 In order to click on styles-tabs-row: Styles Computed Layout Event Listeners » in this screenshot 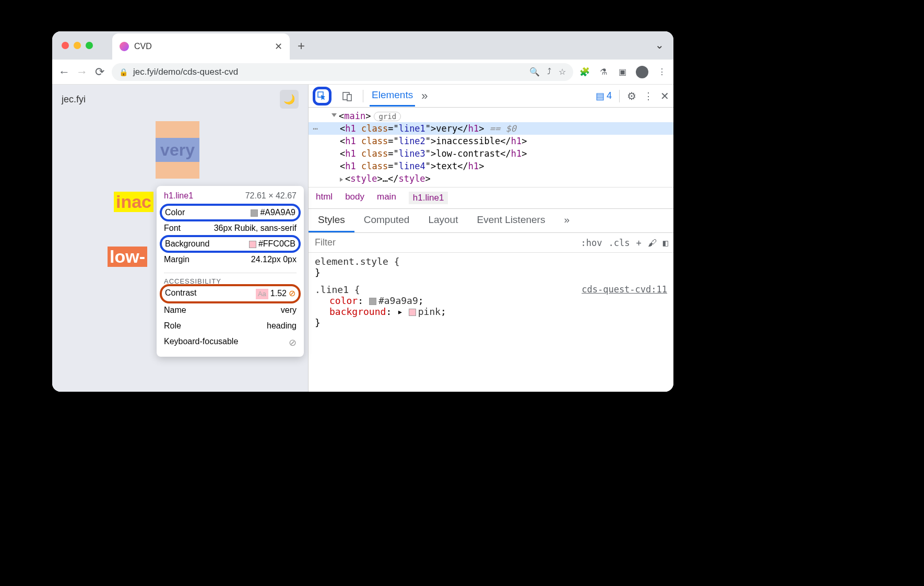, I will do `click(491, 220)`.